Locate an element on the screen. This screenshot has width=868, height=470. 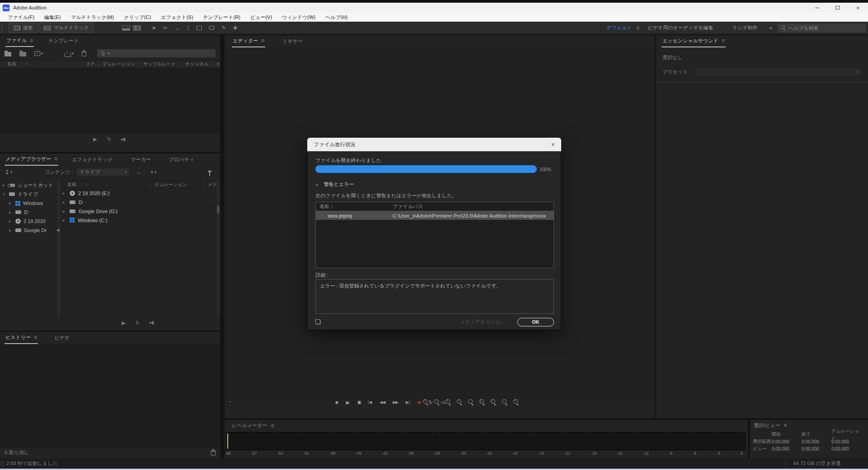
multitrack-view-button: マルチトラック is located at coordinates (66, 28).